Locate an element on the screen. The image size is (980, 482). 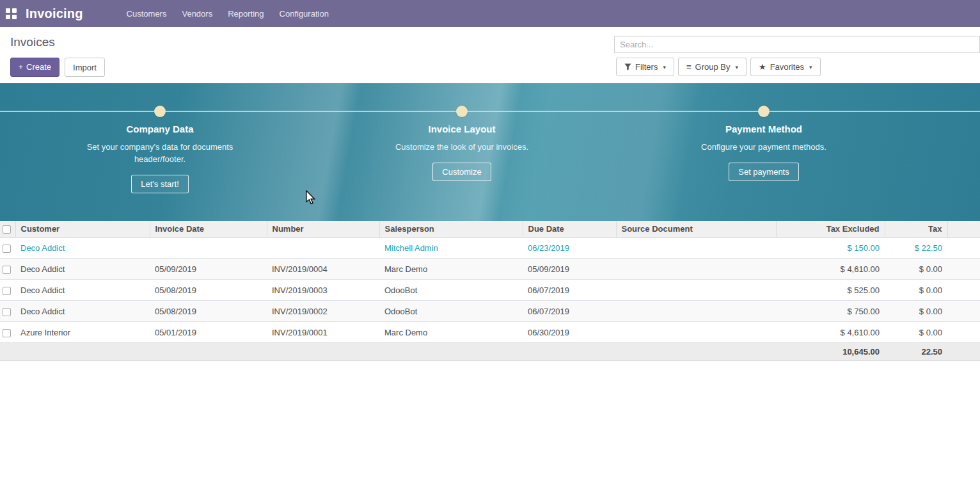
nav-item-customers: Customers is located at coordinates (147, 14).